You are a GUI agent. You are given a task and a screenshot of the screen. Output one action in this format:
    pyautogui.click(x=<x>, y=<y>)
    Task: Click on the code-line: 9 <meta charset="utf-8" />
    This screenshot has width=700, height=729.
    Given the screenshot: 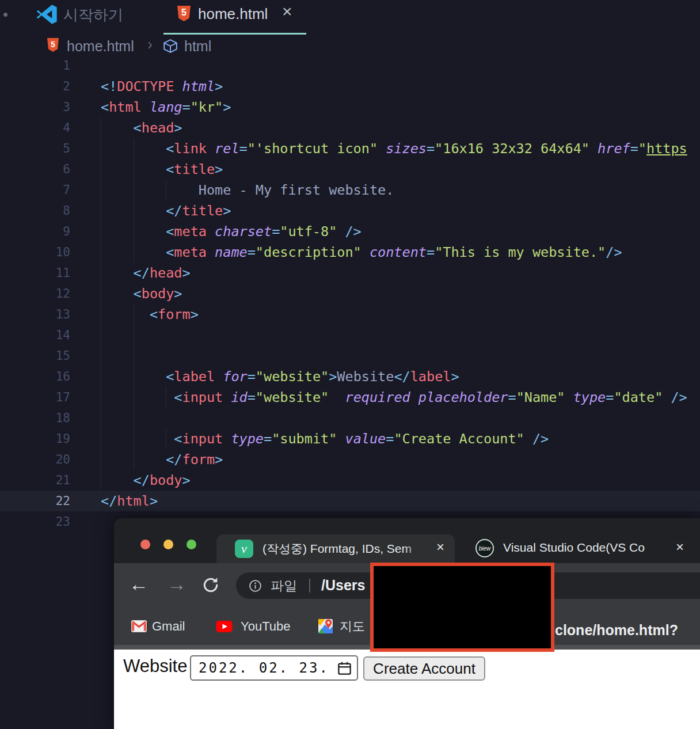 What is the action you would take?
    pyautogui.click(x=350, y=231)
    